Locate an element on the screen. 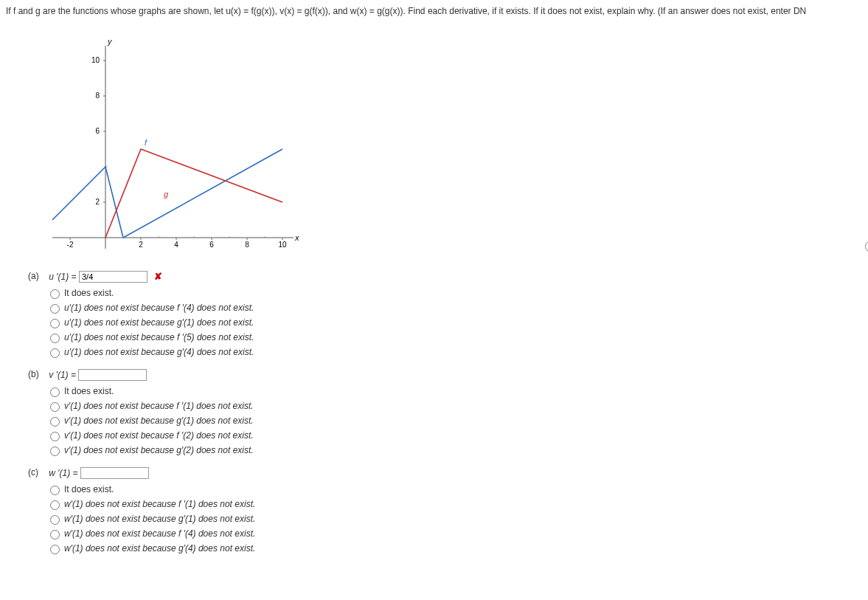 This screenshot has height=600, width=868. part-a-opt-3: u′(1) does not exist because f ′(5) does… is located at coordinates (159, 337).